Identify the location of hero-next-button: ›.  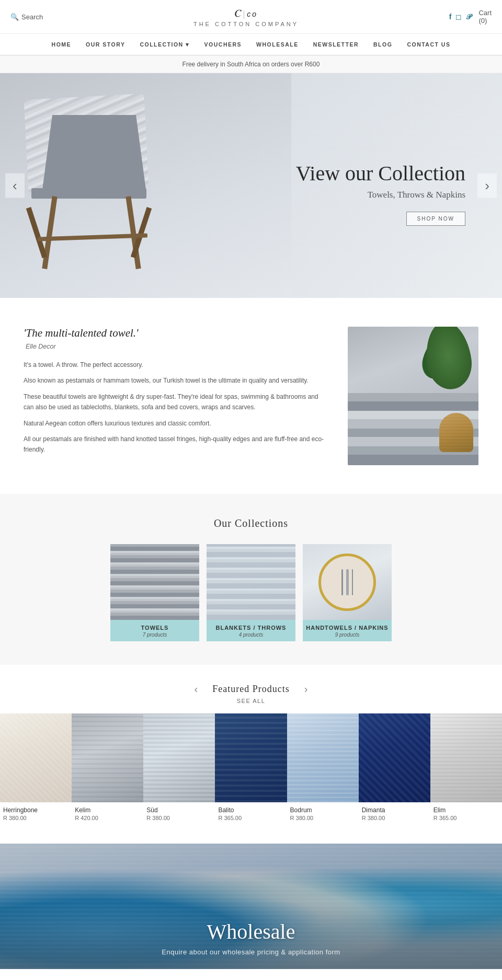
(487, 186).